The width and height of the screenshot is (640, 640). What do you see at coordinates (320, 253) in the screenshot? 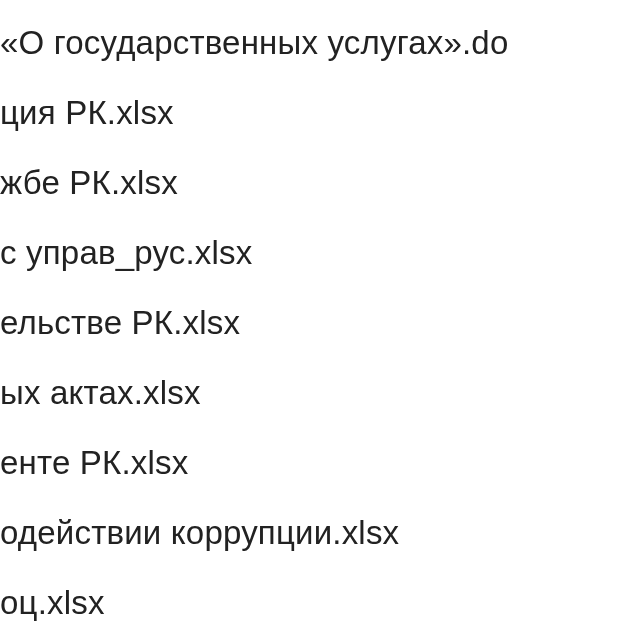
I see `list-item: с управ_рус.xlsx` at bounding box center [320, 253].